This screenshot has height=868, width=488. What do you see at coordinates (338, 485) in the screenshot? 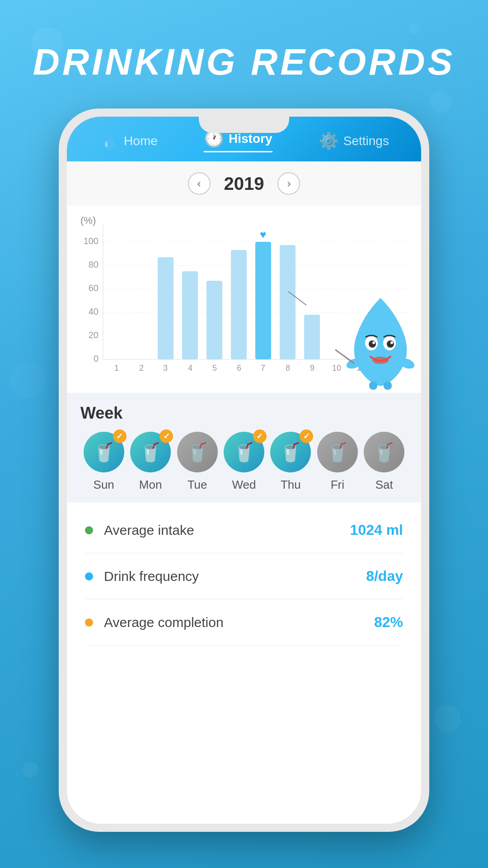
I see `day-label-fri: Fri` at bounding box center [338, 485].